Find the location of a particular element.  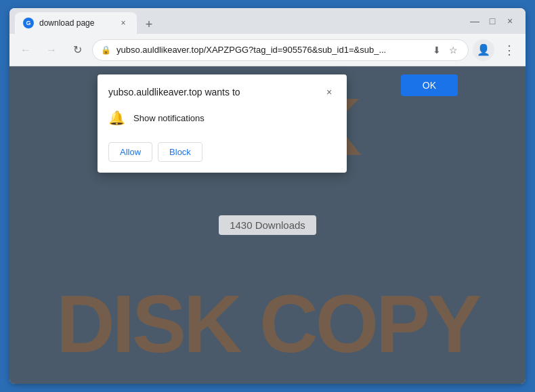

dialog-close-button: × is located at coordinates (329, 92).